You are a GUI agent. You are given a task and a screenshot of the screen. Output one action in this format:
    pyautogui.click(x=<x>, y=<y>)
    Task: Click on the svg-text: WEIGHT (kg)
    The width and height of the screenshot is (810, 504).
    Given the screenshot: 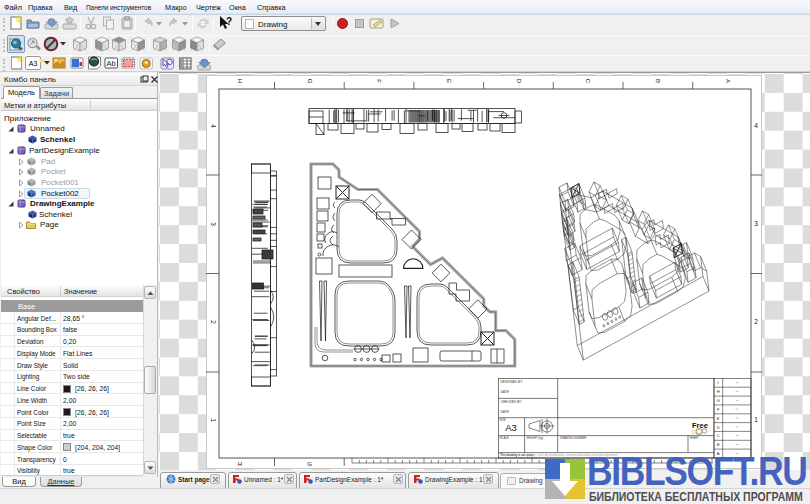 What is the action you would take?
    pyautogui.click(x=536, y=438)
    